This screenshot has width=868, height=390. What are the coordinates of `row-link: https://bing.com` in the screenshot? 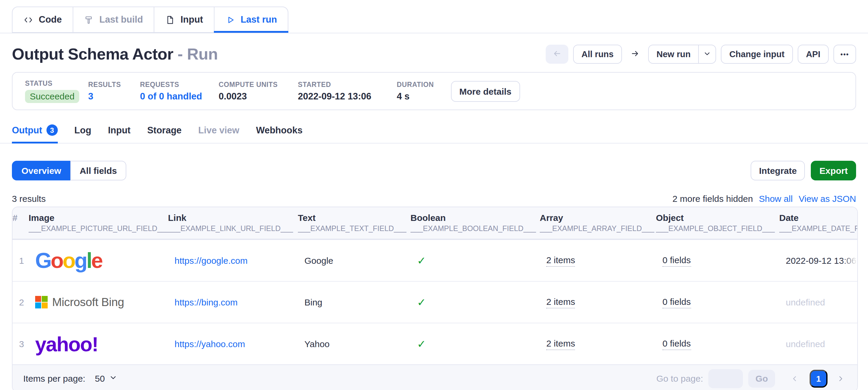 It's located at (239, 302).